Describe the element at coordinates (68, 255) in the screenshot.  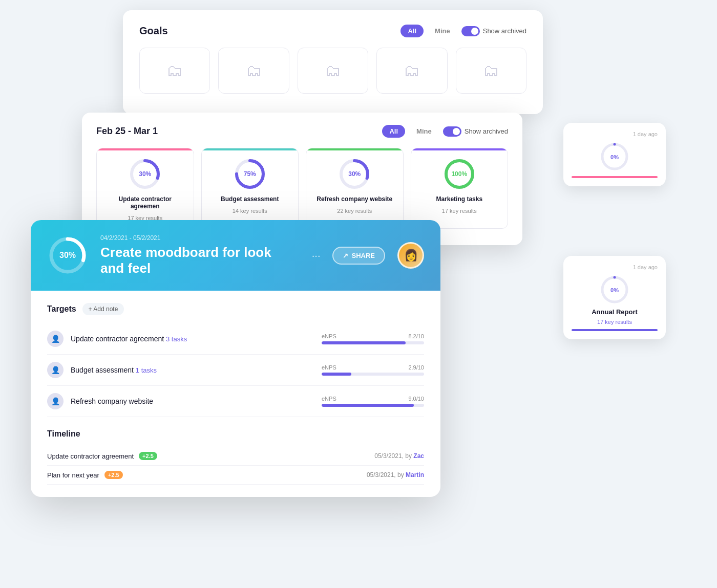
I see `header-percent: 30%` at that location.